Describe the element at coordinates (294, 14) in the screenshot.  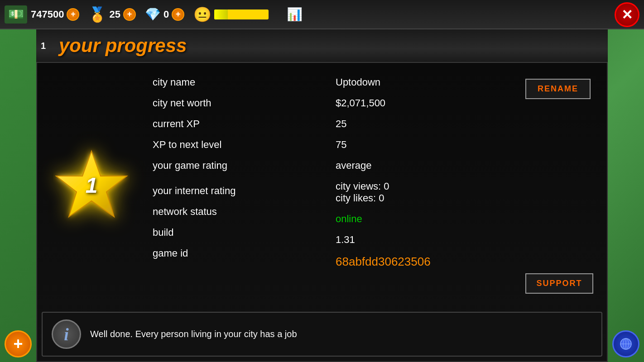
I see `chart-icon: 📊` at that location.